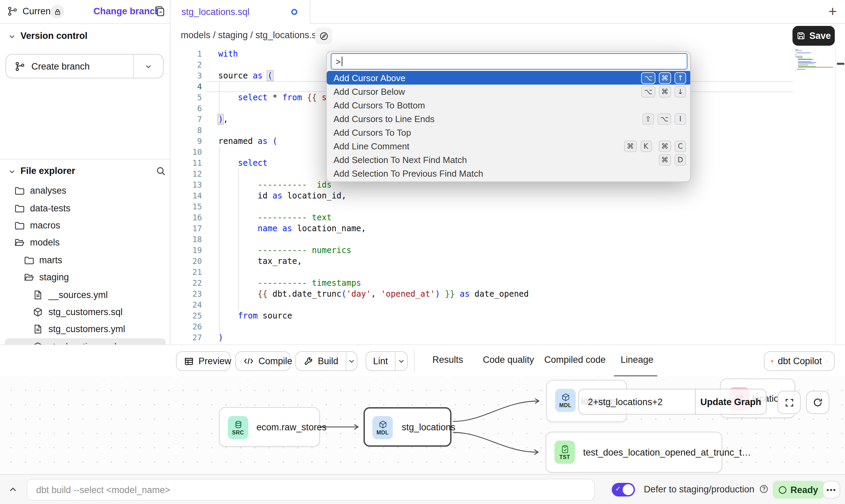 This screenshot has height=504, width=845. What do you see at coordinates (509, 173) in the screenshot?
I see `command-item: Add Selection To Previous Find Match` at bounding box center [509, 173].